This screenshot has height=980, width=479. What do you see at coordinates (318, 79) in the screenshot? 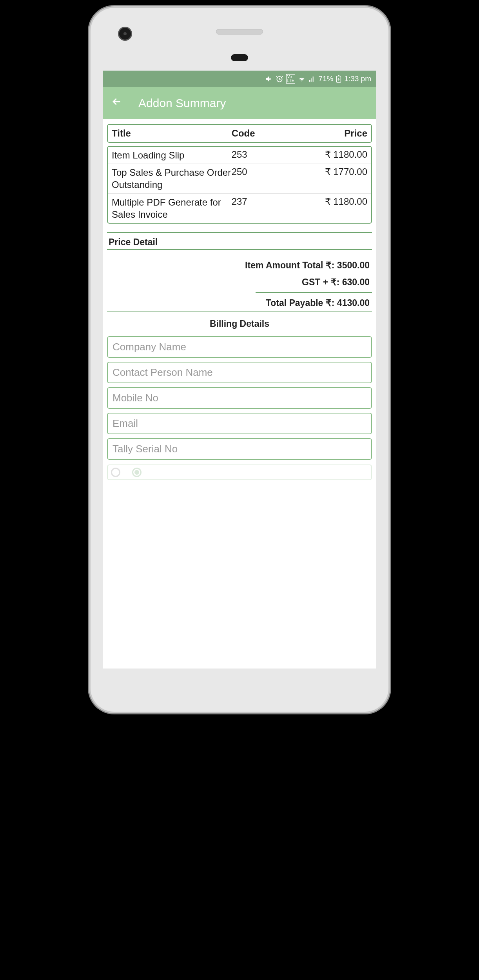
I see `status-icons: VoLTE 71% 1:33 pm` at bounding box center [318, 79].